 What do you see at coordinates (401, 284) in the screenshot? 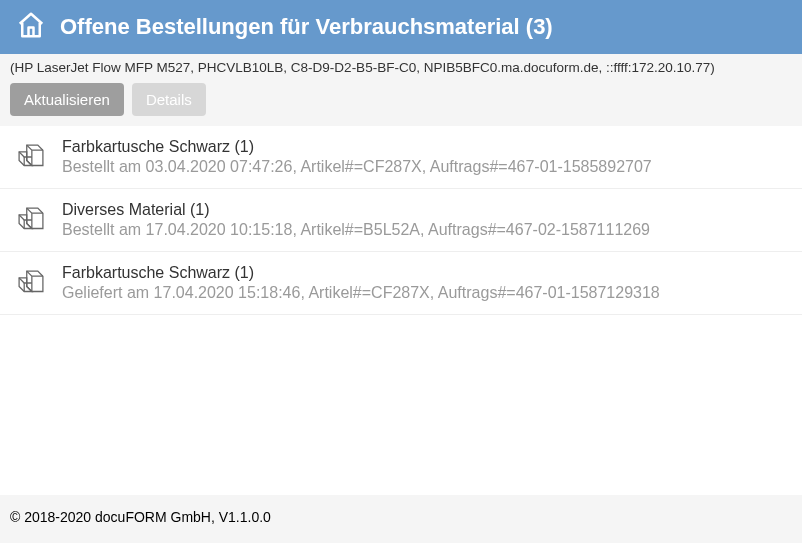
I see `order-row: Farbkartusche Schwarz (1) Geliefert am 1…` at bounding box center [401, 284].